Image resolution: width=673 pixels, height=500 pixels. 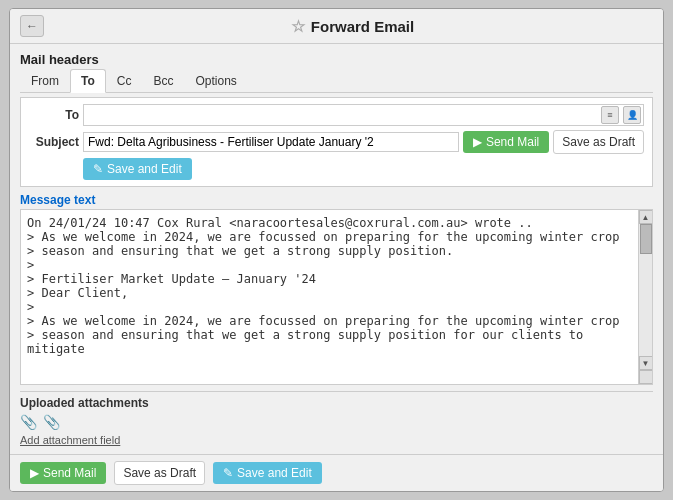 What do you see at coordinates (298, 26) in the screenshot?
I see `star-icon: ☆` at bounding box center [298, 26].